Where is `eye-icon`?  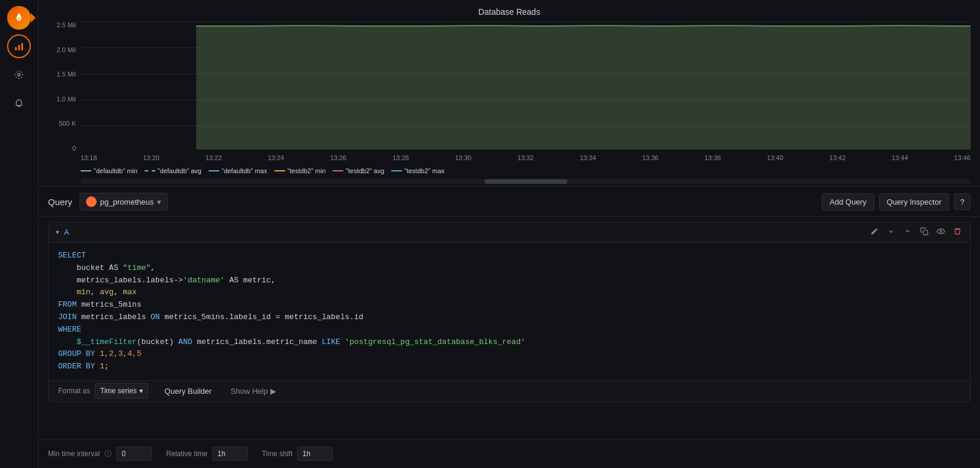 eye-icon is located at coordinates (941, 231).